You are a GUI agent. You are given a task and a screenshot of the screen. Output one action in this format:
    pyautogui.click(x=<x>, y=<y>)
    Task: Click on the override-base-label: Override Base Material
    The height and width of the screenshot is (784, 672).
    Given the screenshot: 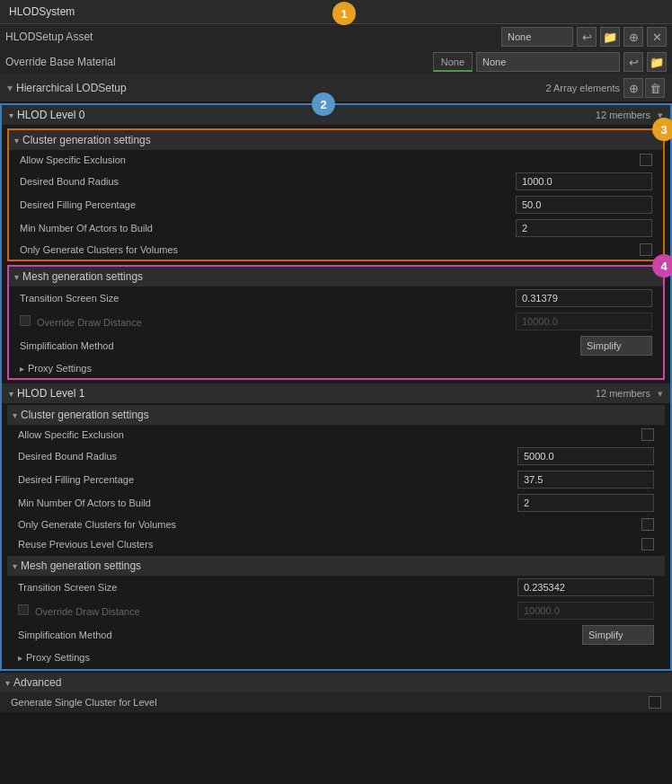 What is the action you would take?
    pyautogui.click(x=219, y=62)
    